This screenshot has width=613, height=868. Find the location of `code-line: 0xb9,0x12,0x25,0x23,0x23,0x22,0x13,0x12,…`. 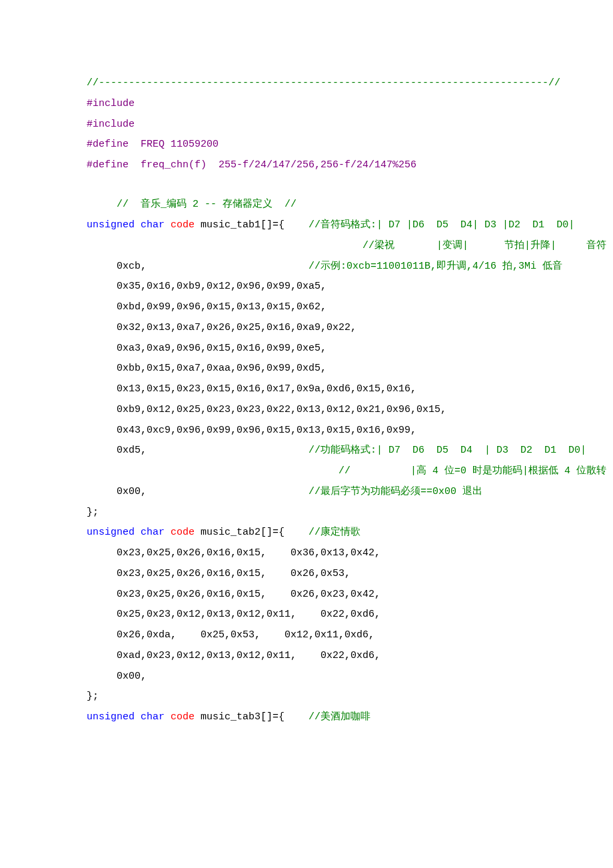

code-line: 0xb9,0x12,0x25,0x23,0x23,0x22,0x13,0x12,… is located at coordinates (306, 411).